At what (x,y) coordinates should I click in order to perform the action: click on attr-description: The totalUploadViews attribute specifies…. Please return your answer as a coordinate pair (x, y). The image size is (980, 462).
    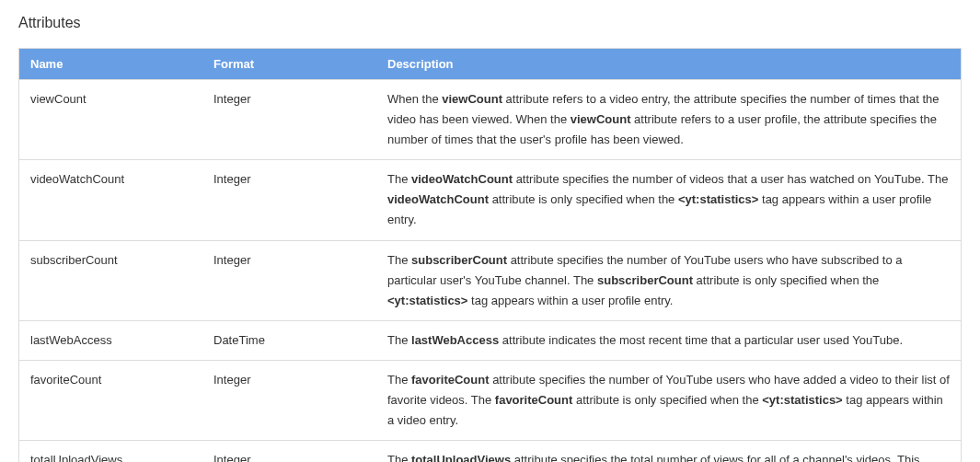
    Looking at the image, I should click on (669, 451).